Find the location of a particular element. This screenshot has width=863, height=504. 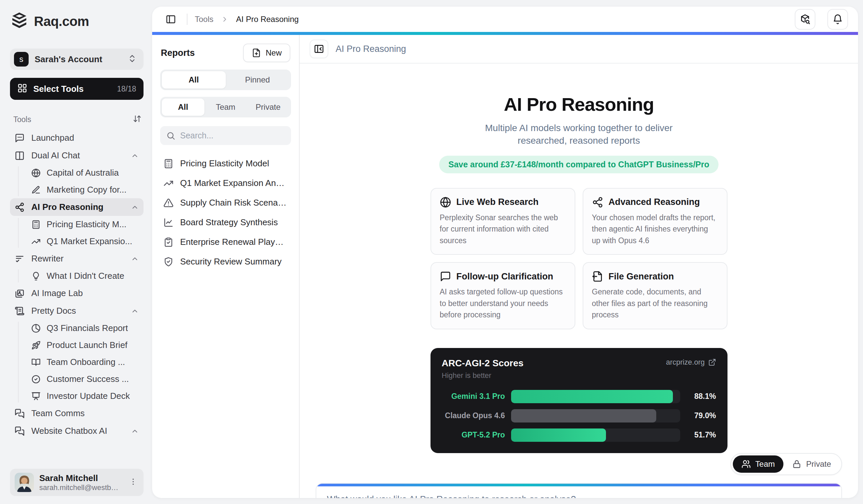

account-switcher: s Sarah's Account is located at coordinates (77, 59).